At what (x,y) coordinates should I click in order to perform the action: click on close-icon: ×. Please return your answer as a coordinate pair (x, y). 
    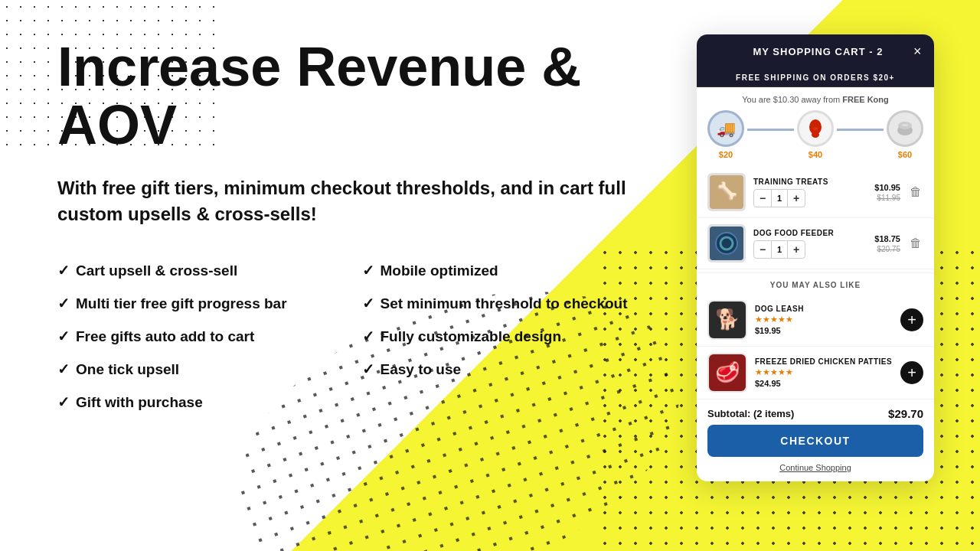
    Looking at the image, I should click on (917, 52).